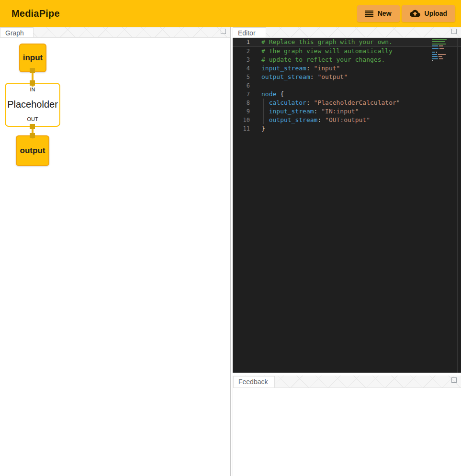 The image size is (461, 476). Describe the element at coordinates (241, 94) in the screenshot. I see `line-number: 7` at that location.